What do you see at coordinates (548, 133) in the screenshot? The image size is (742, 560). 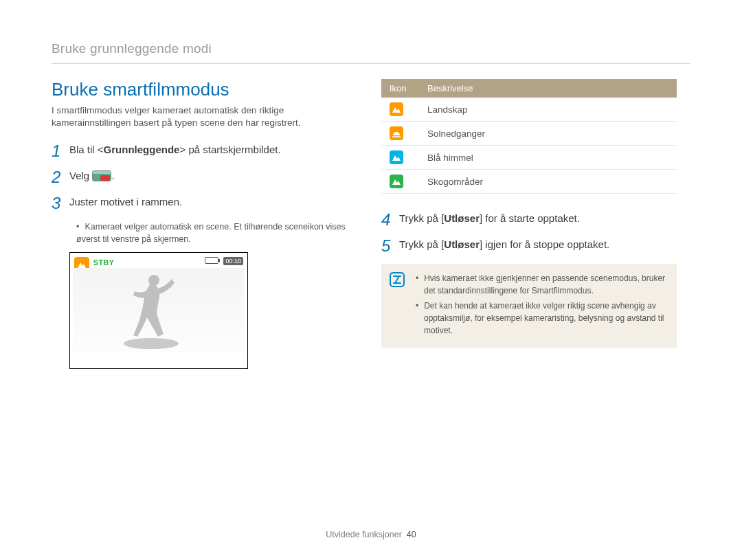 I see `desc-cell: Solnedganger` at bounding box center [548, 133].